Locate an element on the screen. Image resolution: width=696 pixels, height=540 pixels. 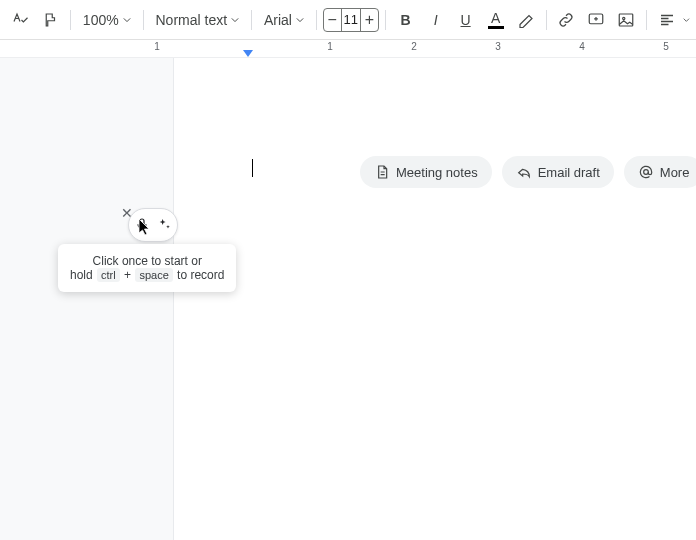
highlight-button is located at coordinates (526, 20).